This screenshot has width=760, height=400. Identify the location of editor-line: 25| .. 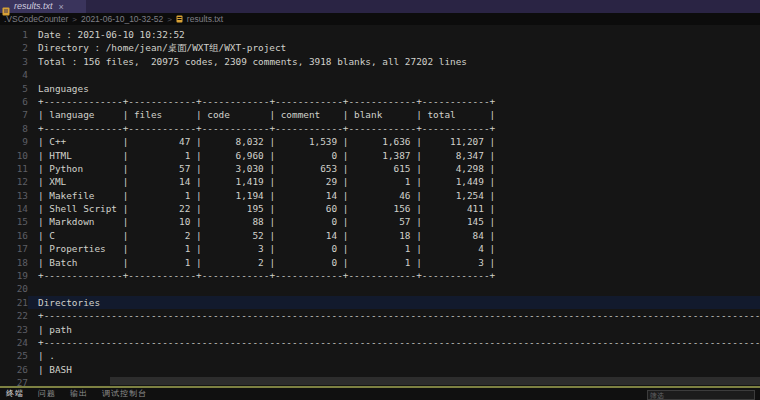
(380, 356).